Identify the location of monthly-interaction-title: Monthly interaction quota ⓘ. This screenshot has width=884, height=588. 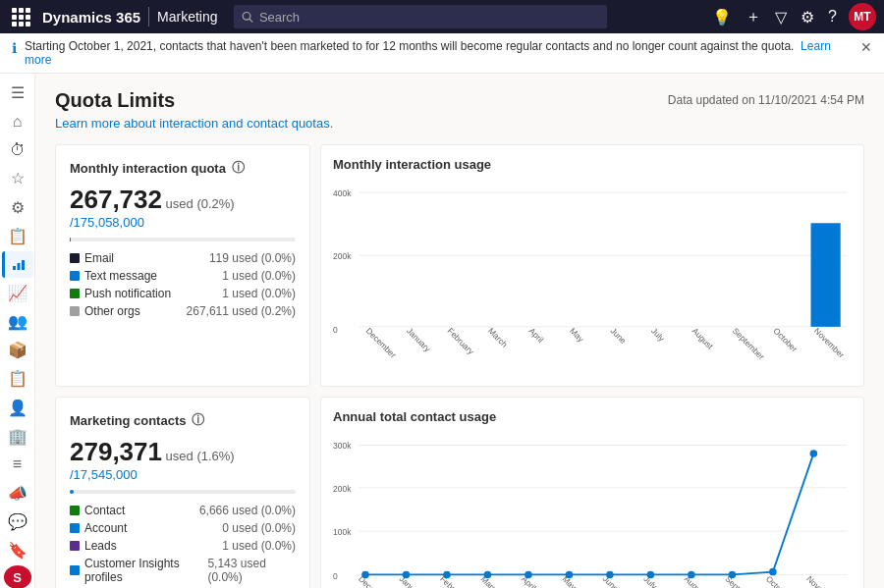
(183, 168).